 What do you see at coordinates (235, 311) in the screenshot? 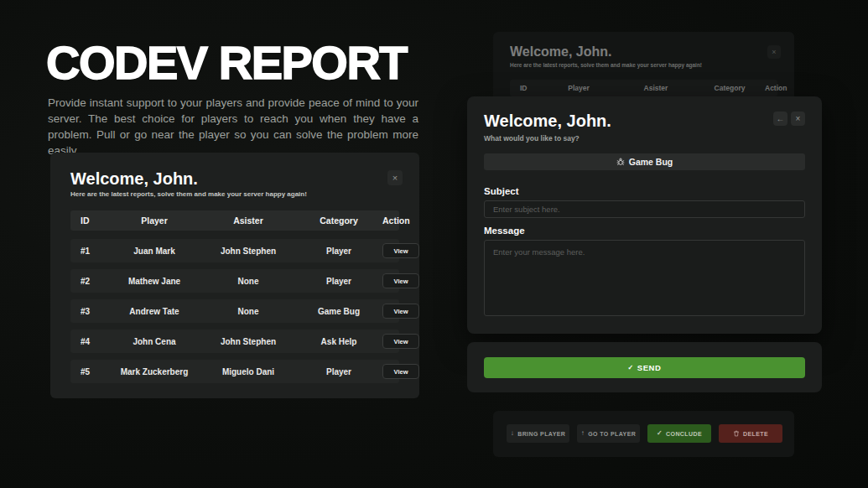
I see `table-row: #3 Andrew Tate None Game Bug View` at bounding box center [235, 311].